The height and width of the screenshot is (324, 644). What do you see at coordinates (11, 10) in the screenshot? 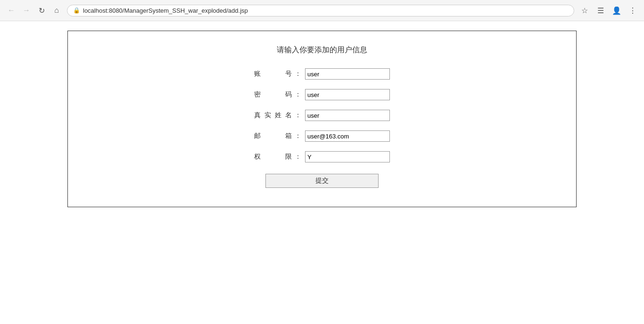
I see `back-button: ←` at bounding box center [11, 10].